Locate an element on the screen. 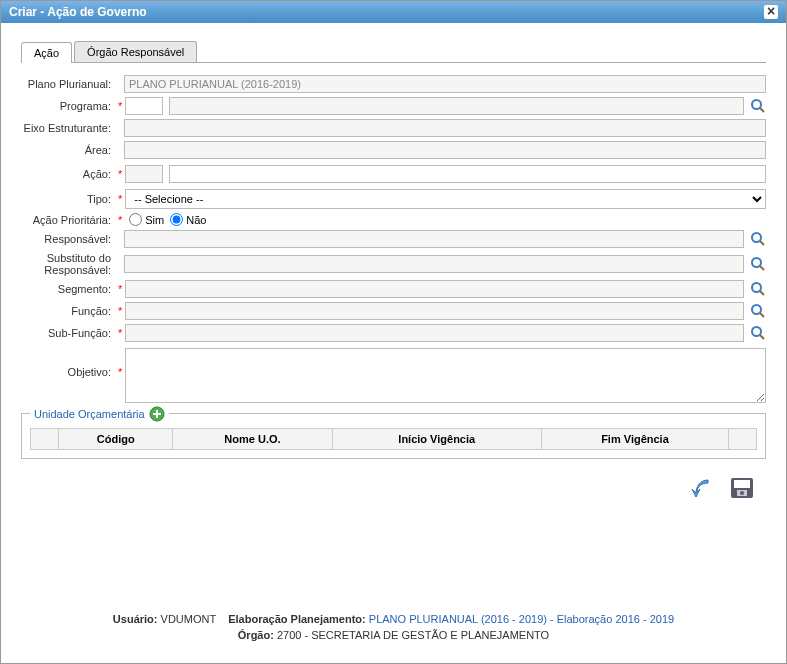 Image resolution: width=787 pixels, height=664 pixels. titlebar: Criar - Ação de Governo × is located at coordinates (394, 12).